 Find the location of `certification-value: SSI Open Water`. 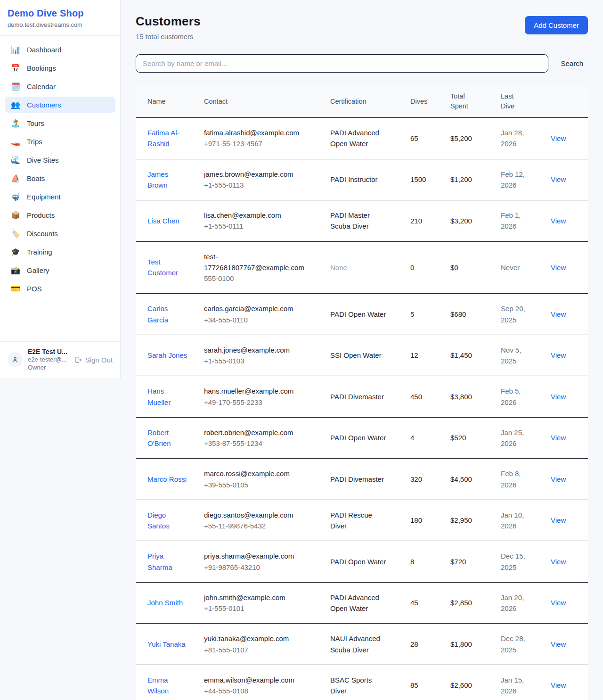

certification-value: SSI Open Water is located at coordinates (356, 355).